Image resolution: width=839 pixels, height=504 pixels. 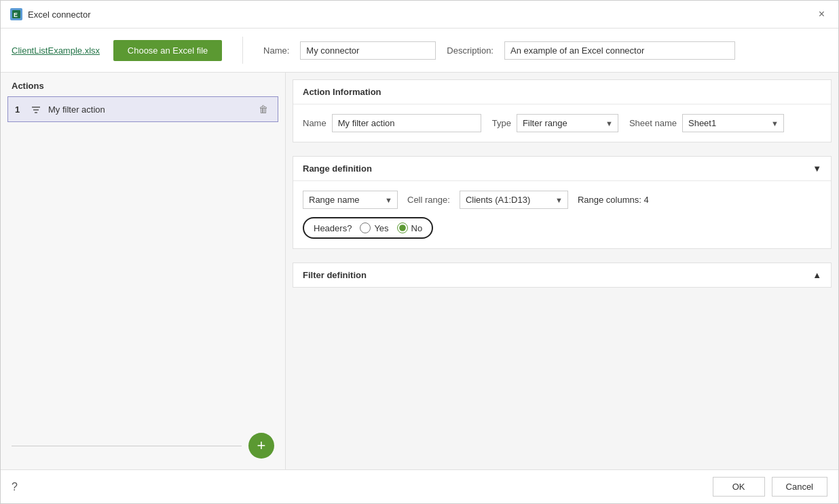 What do you see at coordinates (707, 123) in the screenshot?
I see `sheet-name-group: Sheet name Sheet1 Sheet2 ▼` at bounding box center [707, 123].